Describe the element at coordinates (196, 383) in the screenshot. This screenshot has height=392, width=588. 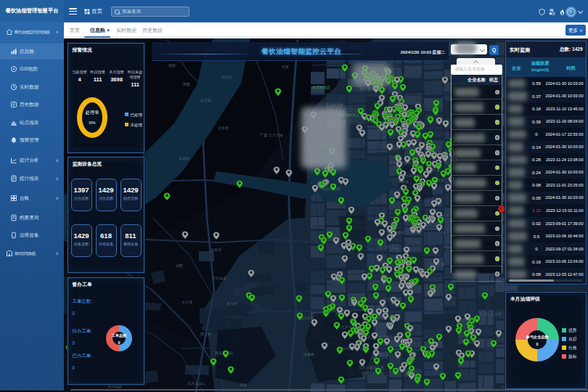
I see `svg-text: 宜兴高乐山` at that location.